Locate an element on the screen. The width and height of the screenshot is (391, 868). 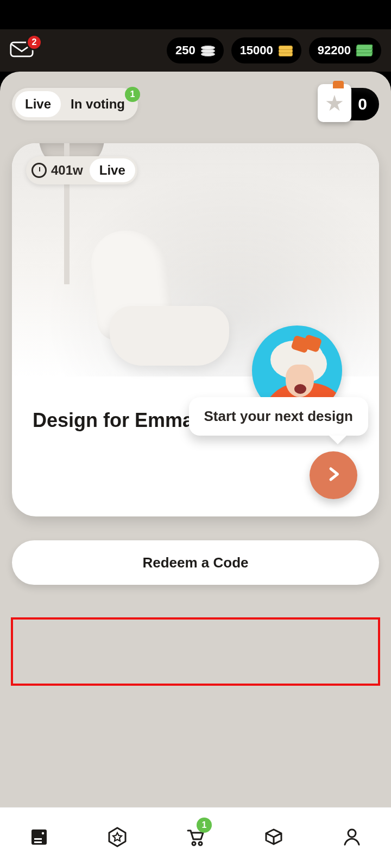
gold-icon is located at coordinates (286, 50).